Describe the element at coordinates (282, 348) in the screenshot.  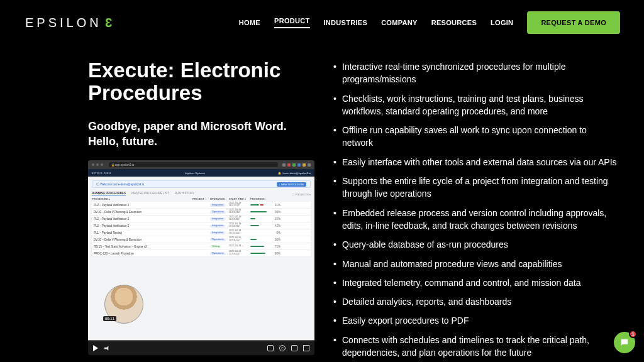
I see `settings-gear-icon` at that location.